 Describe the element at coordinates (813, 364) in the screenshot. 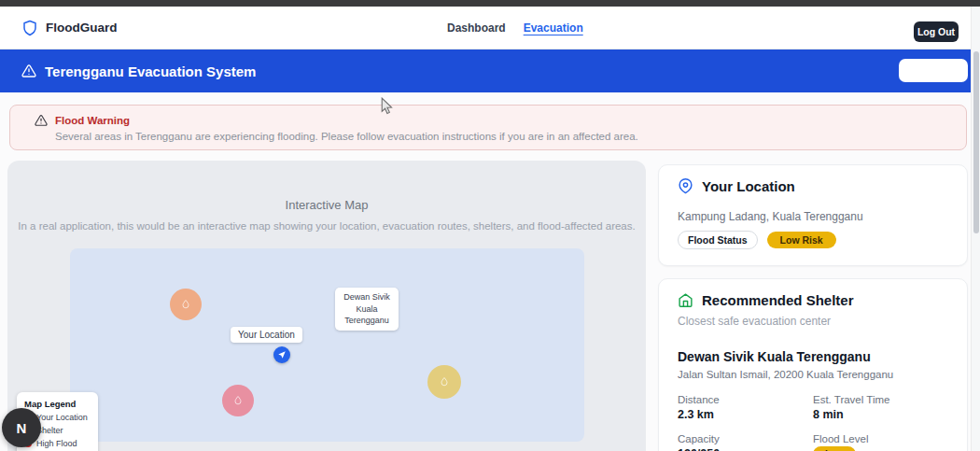

I see `recommended-shelter-card: Recommended Shelter Closest safe evacuat…` at that location.